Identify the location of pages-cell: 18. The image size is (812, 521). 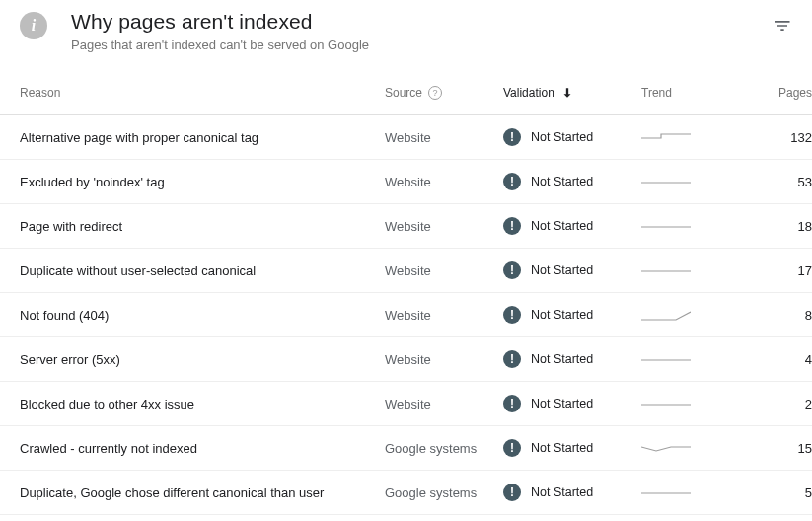
(774, 227).